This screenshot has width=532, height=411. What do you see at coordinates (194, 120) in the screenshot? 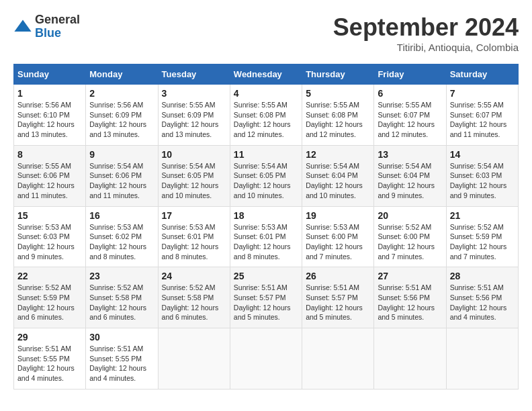
I see `day-info: Sunrise: 5:55 AM Sunset: 6:09 PM Dayligh…` at bounding box center [194, 120].